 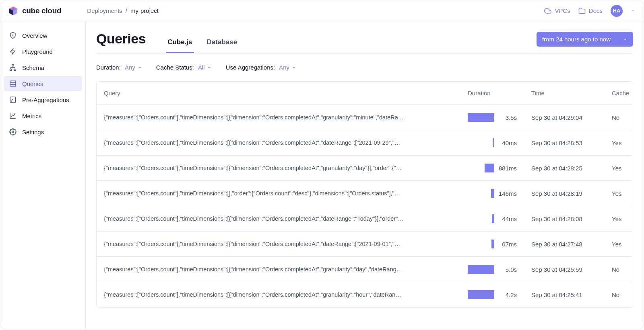 I want to click on filter-cache-label: Cache Status:, so click(x=175, y=68).